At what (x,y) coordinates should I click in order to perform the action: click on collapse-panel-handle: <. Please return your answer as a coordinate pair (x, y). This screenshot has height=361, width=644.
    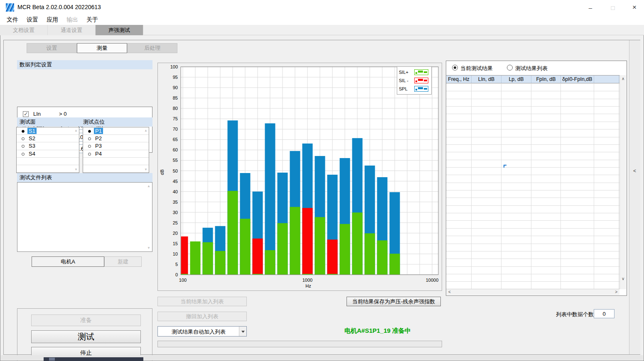
    Looking at the image, I should click on (635, 198).